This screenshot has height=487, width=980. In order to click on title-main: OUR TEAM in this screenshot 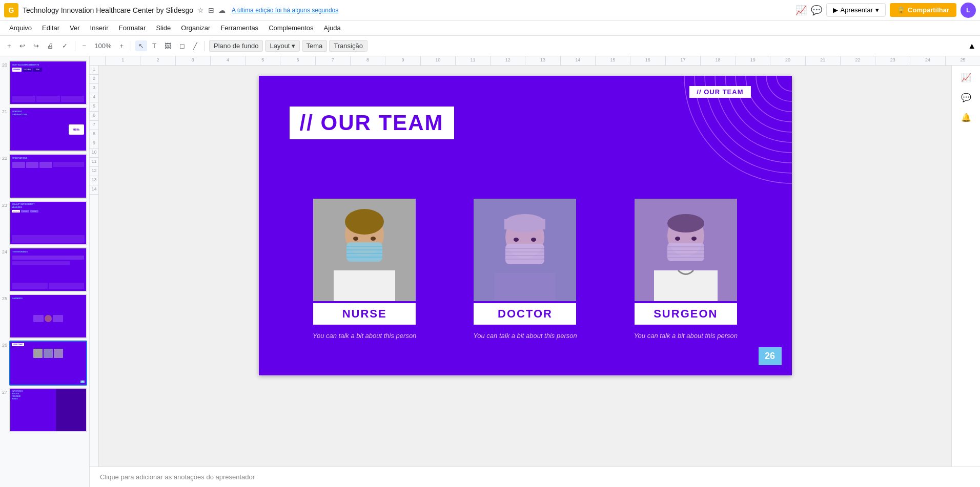, I will do `click(379, 123)`.